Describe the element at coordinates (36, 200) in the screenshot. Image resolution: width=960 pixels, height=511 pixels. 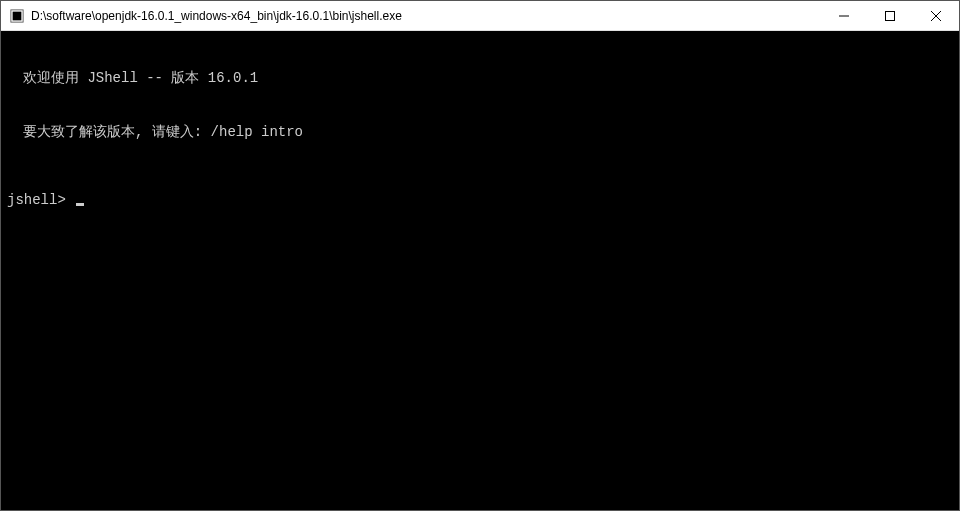
I see `prompt-text: jshell>` at that location.